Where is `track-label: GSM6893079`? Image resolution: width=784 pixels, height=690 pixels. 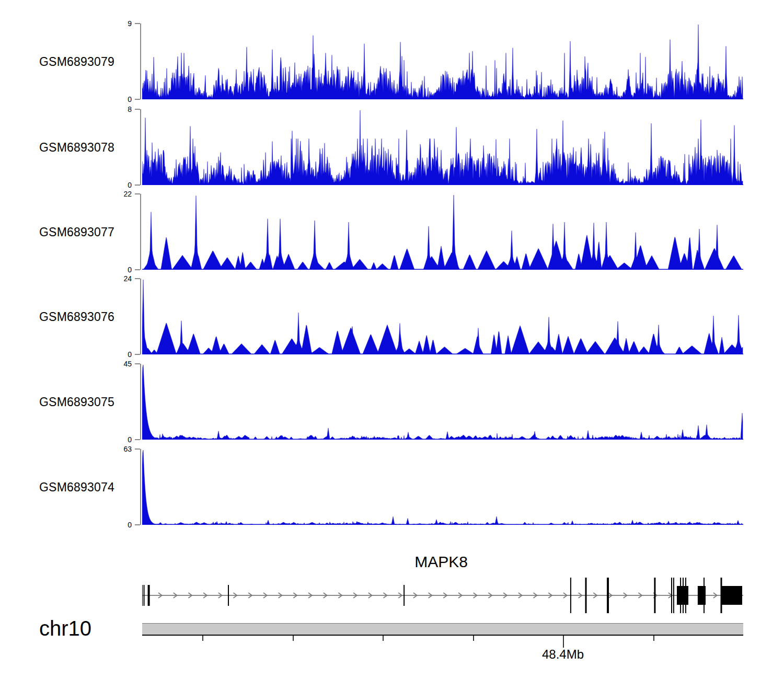 track-label: GSM6893079 is located at coordinates (77, 62).